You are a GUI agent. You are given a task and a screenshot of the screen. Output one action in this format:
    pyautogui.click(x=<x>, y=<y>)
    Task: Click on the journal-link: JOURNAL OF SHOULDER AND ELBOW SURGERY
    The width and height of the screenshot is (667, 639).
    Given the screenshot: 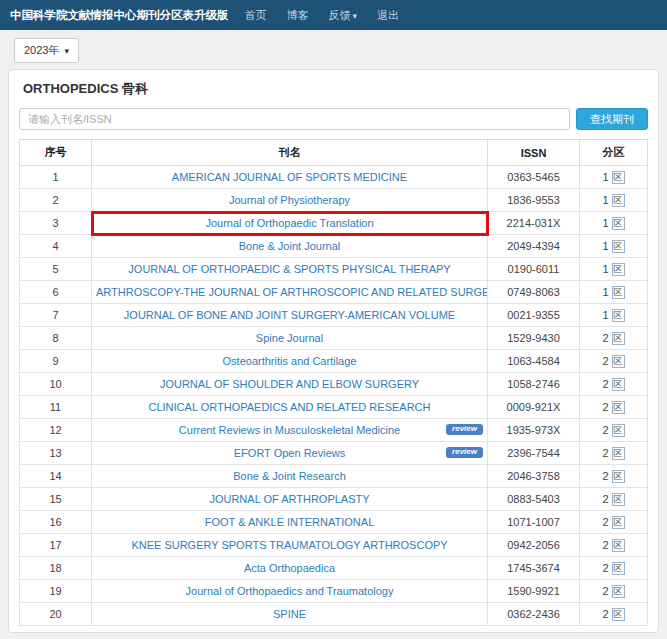 What is the action you would take?
    pyautogui.click(x=290, y=384)
    